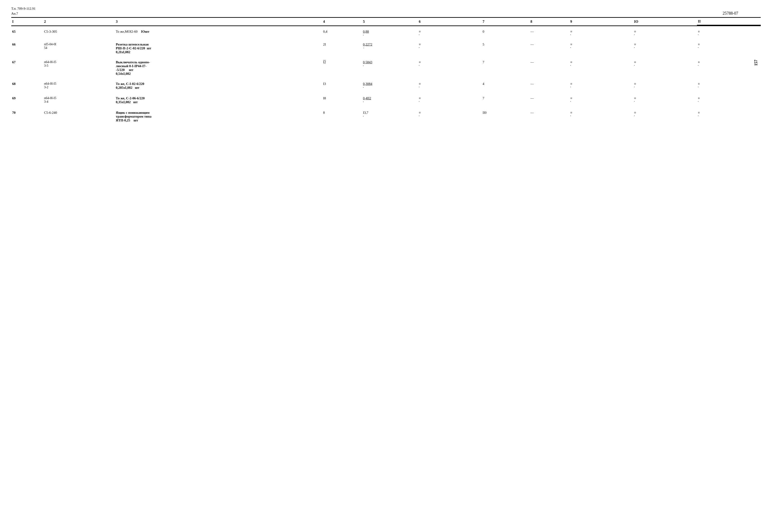 The width and height of the screenshot is (772, 532). What do you see at coordinates (386, 9) in the screenshot?
I see `header-doc-type: Т.п. 709-9-112.91` at bounding box center [386, 9].